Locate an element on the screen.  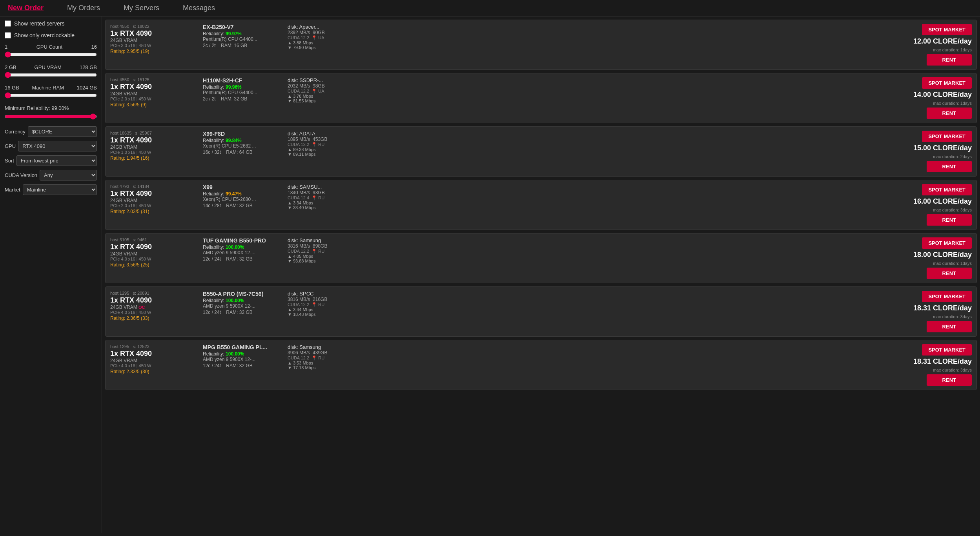
market-label: Market is located at coordinates (13, 190).